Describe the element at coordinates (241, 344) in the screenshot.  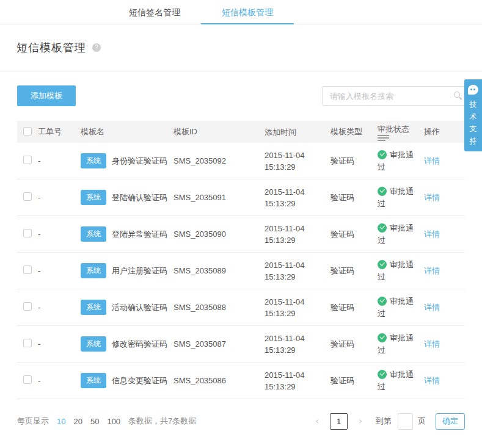
I see `table-row: - 系统 修改密码验证码 SMS_2035087 2015-11-04 15:1…` at that location.